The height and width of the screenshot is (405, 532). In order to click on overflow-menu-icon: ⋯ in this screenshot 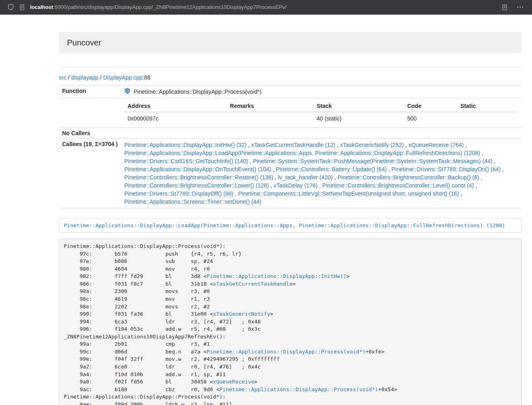, I will do `click(520, 7)`.